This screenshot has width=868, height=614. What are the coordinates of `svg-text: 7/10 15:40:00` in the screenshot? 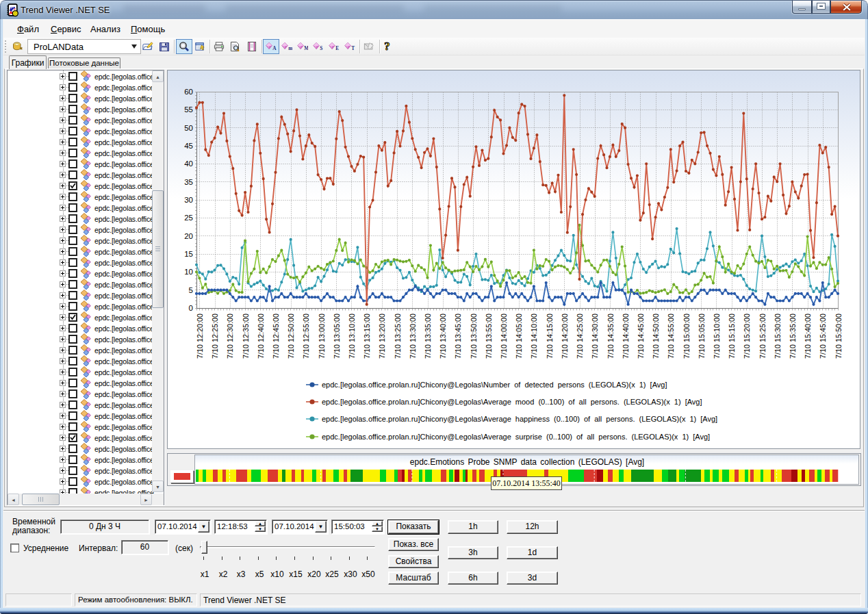 It's located at (808, 336).